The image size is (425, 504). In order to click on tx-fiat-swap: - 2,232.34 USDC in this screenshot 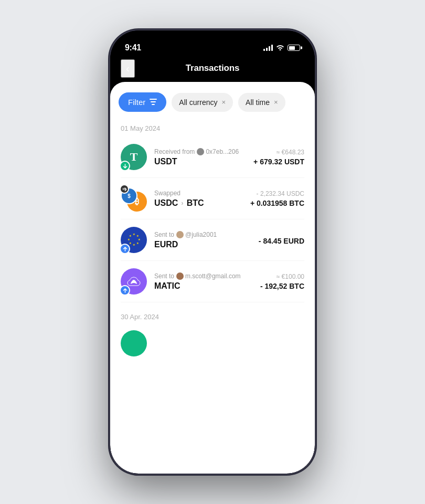, I will do `click(277, 194)`.